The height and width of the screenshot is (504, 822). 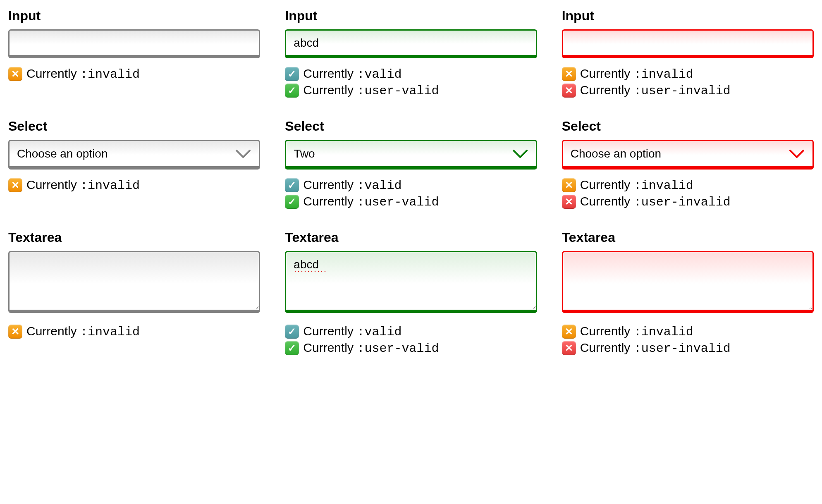 What do you see at coordinates (688, 164) in the screenshot?
I see `select-col3: Select Choose an option Currently :inval…` at bounding box center [688, 164].